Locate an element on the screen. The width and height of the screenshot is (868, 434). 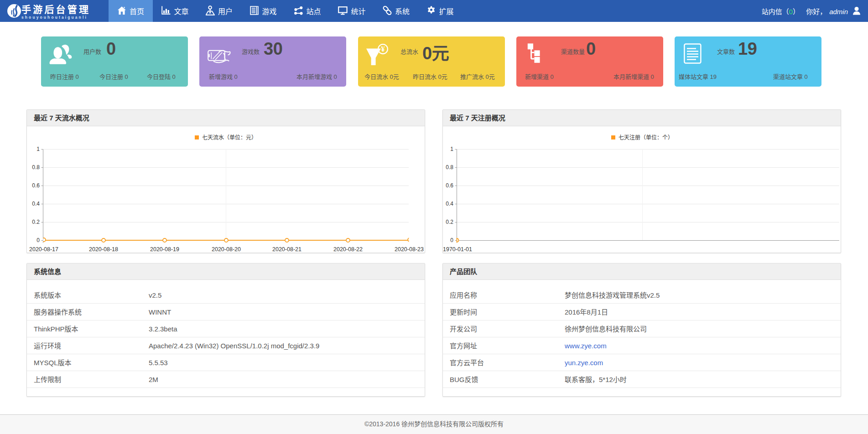
svg-text: 七天注册（单位：个） is located at coordinates (646, 138).